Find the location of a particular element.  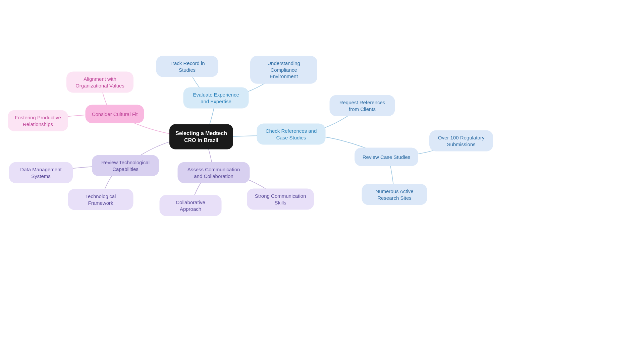

node-numerous-active: Numerous Active Research Sites is located at coordinates (394, 194).